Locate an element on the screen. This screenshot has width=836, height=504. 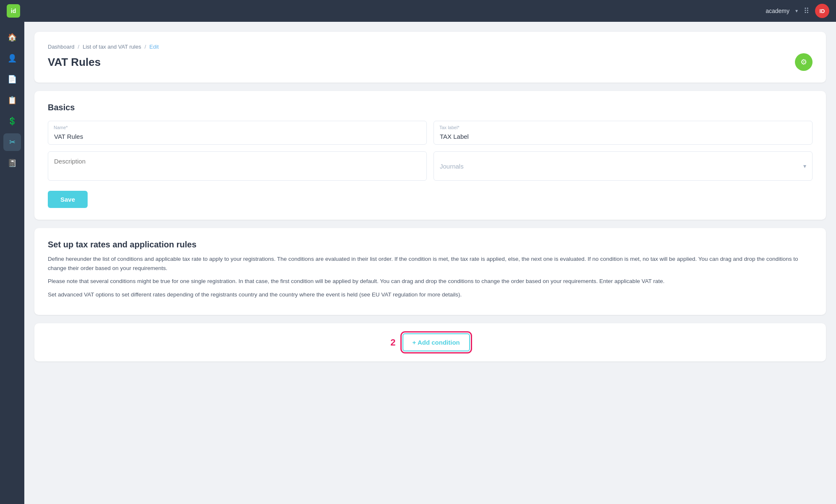
breadcrumb-list: List of tax and VAT rules is located at coordinates (112, 47).